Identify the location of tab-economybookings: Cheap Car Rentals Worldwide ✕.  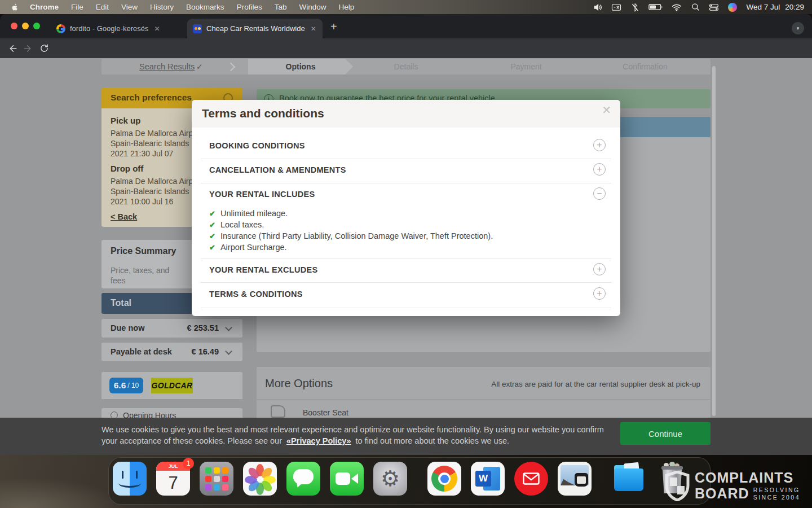
(255, 28).